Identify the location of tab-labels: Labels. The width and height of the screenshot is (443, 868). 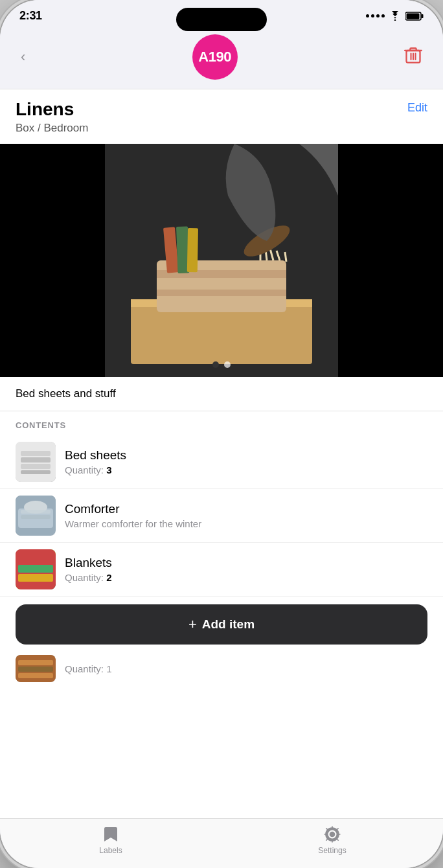
(111, 840).